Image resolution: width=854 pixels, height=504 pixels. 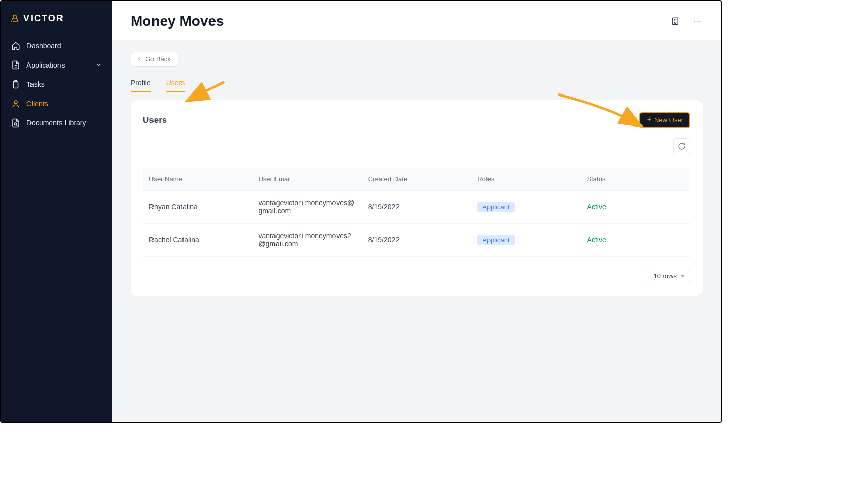 What do you see at coordinates (57, 65) in the screenshot?
I see `sidebar-item-applications: Applications` at bounding box center [57, 65].